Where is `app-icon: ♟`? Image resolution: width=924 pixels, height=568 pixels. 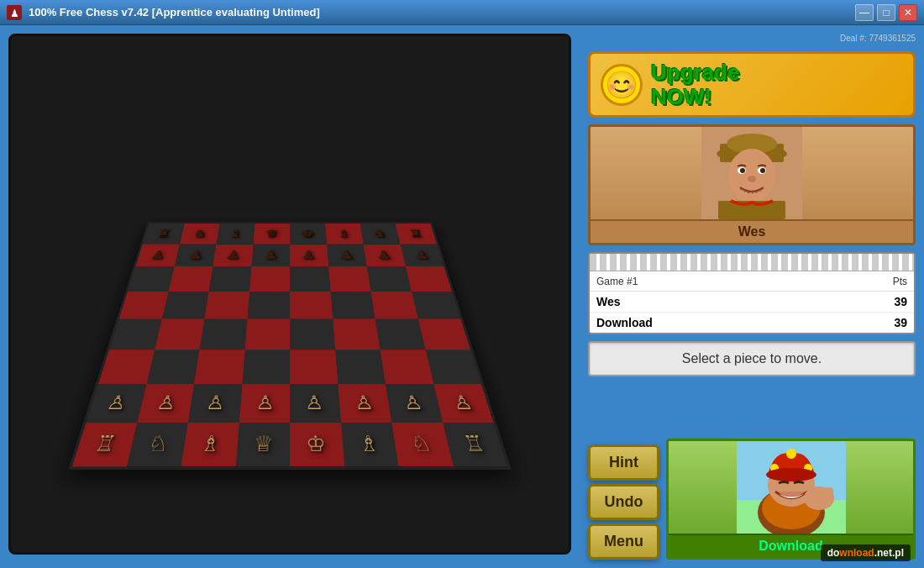 app-icon: ♟ is located at coordinates (14, 13).